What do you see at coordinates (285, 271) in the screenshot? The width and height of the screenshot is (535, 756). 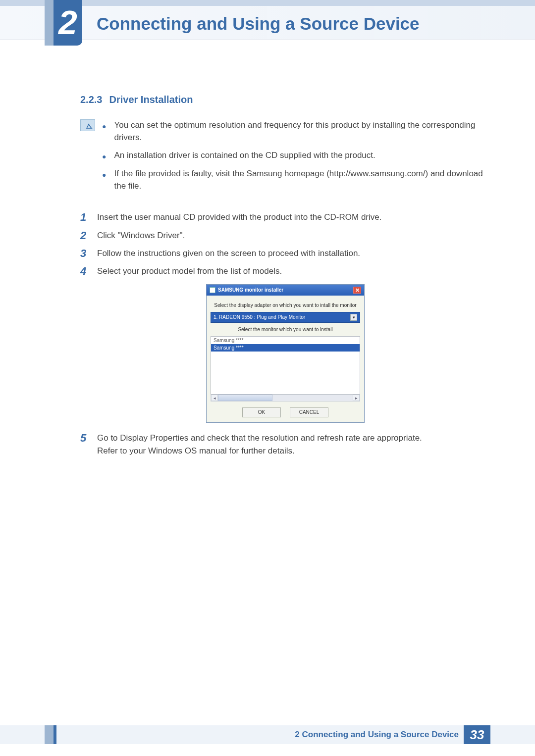 I see `step-4: 4 Select your product model from the lis…` at bounding box center [285, 271].